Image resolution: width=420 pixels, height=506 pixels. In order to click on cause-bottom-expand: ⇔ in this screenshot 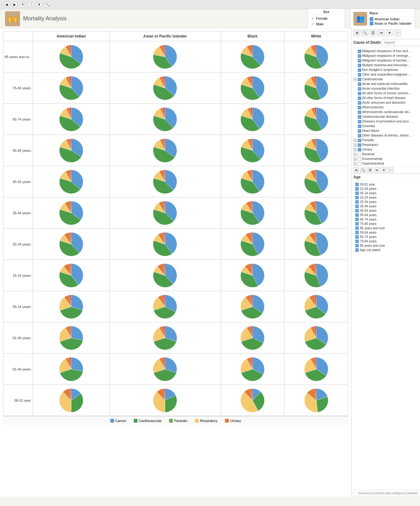, I will do `click(377, 170)`.